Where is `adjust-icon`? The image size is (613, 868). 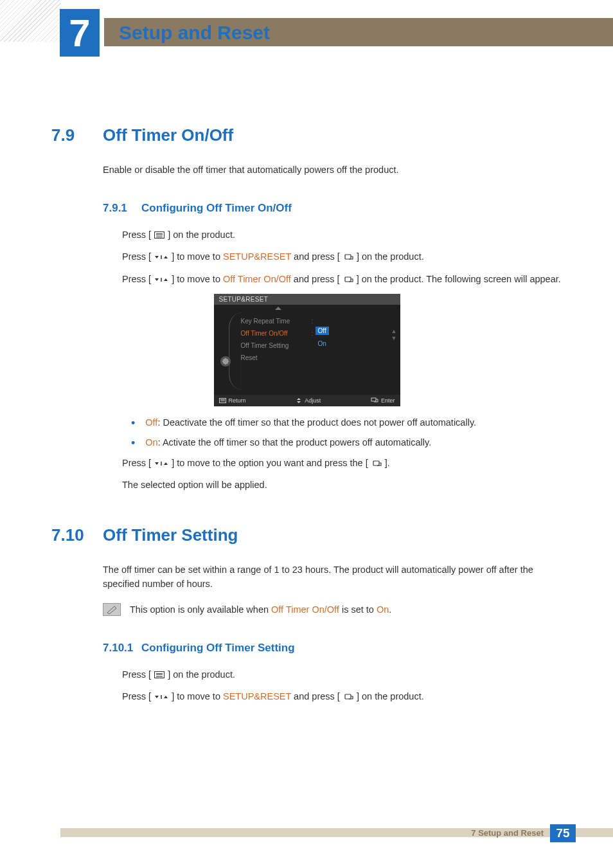
adjust-icon is located at coordinates (299, 401).